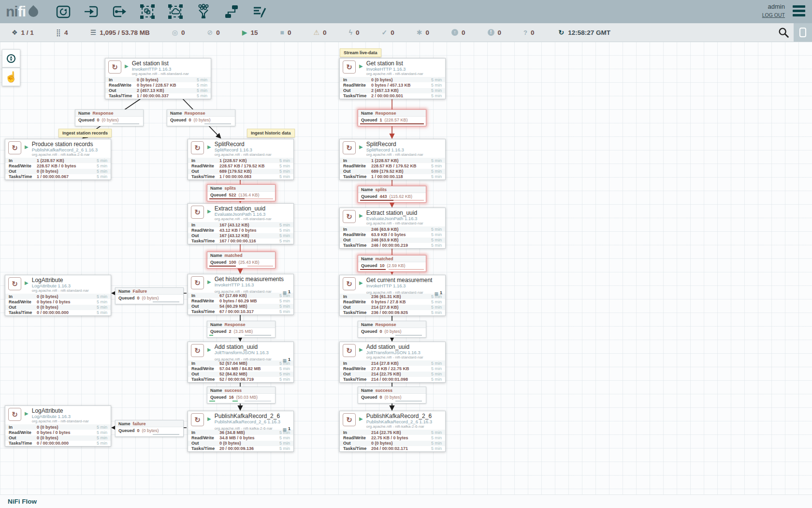 This screenshot has width=812, height=508. Describe the element at coordinates (406, 12) in the screenshot. I see `app-header: nifi` at that location.